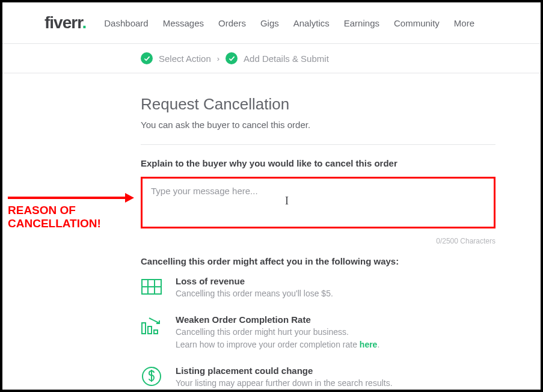 The width and height of the screenshot is (543, 392). Describe the element at coordinates (254, 281) in the screenshot. I see `effect-title: Loss of revenue` at that location.